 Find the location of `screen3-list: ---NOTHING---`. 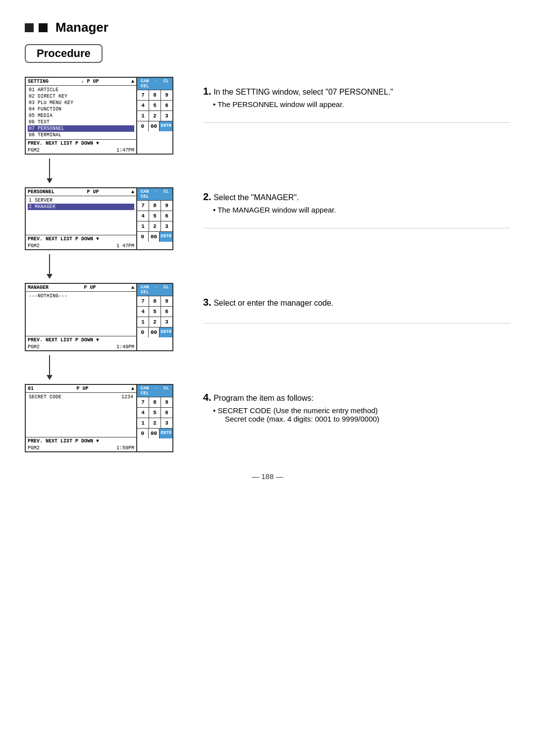

screen3-list: ---NOTHING--- is located at coordinates (81, 314).